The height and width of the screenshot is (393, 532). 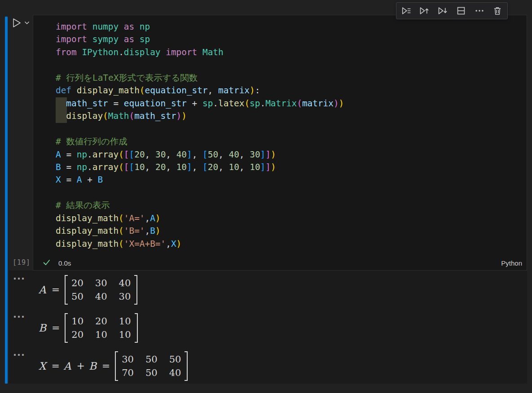 I want to click on execution-count: [19], so click(x=22, y=262).